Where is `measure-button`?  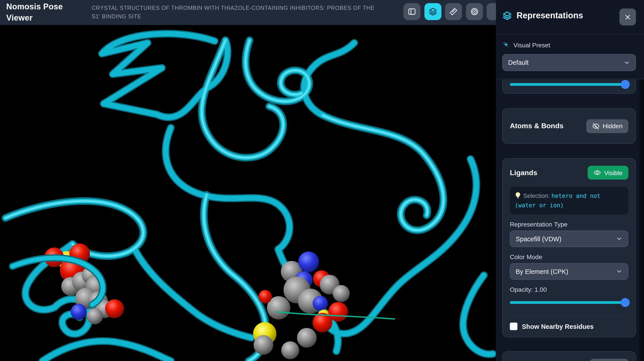
measure-button is located at coordinates (454, 11).